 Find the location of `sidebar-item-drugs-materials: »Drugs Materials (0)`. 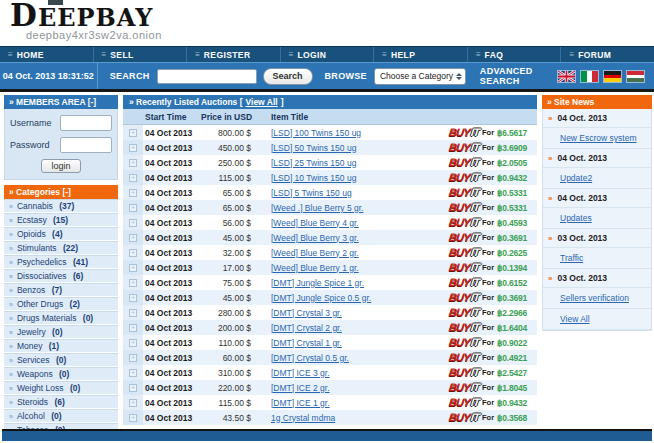

sidebar-item-drugs-materials: »Drugs Materials (0) is located at coordinates (61, 318).